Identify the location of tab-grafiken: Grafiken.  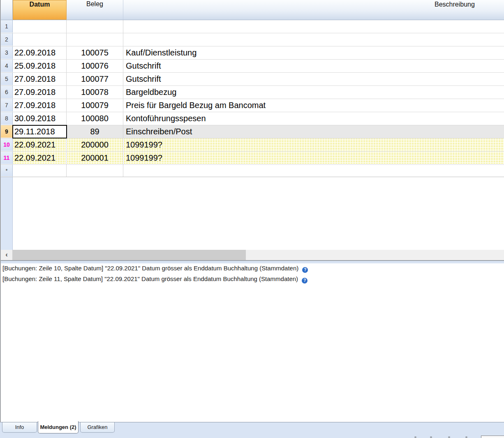
(97, 427).